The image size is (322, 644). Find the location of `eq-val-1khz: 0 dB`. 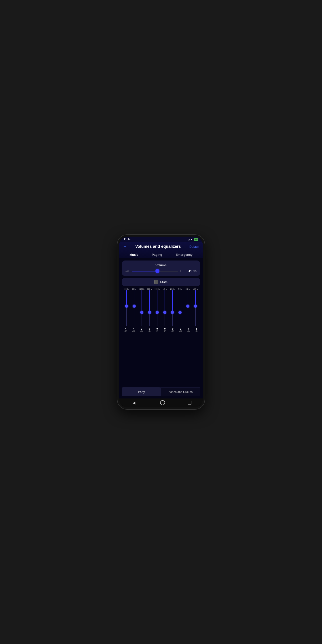

eq-val-1khz: 0 dB is located at coordinates (165, 330).